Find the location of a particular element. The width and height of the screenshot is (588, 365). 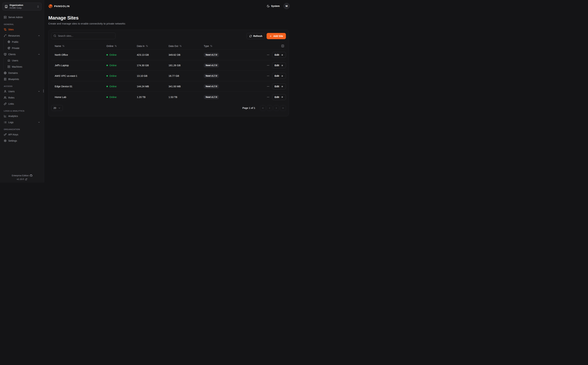

refresh-label: Refresh is located at coordinates (258, 36).